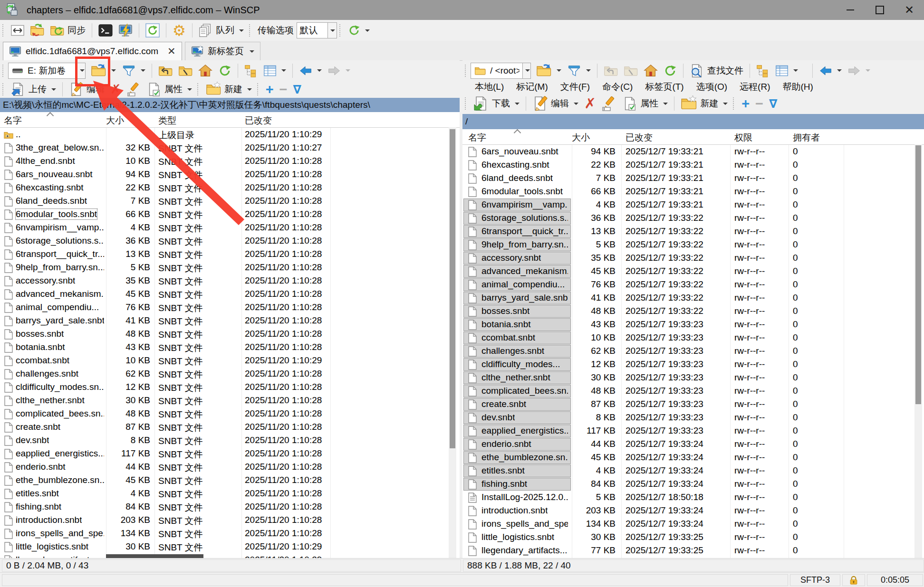 The height and width of the screenshot is (587, 924). I want to click on column-header-rights: 权限, so click(743, 138).